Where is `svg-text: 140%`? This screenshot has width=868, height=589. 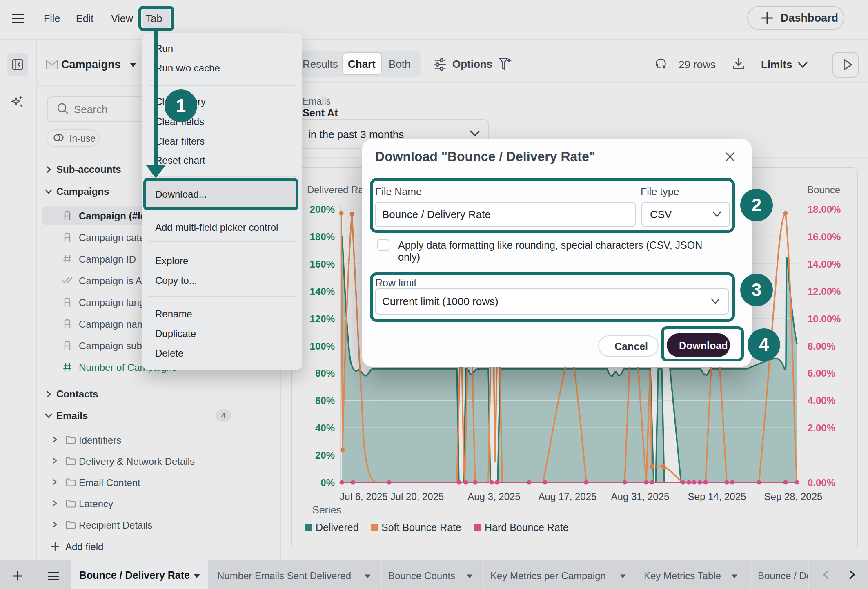 svg-text: 140% is located at coordinates (323, 292).